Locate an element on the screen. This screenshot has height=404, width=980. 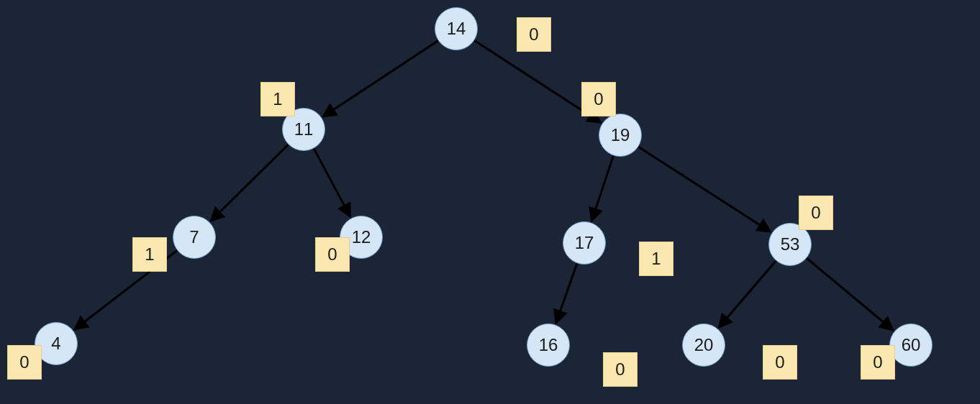
node-value: 60 is located at coordinates (911, 345).